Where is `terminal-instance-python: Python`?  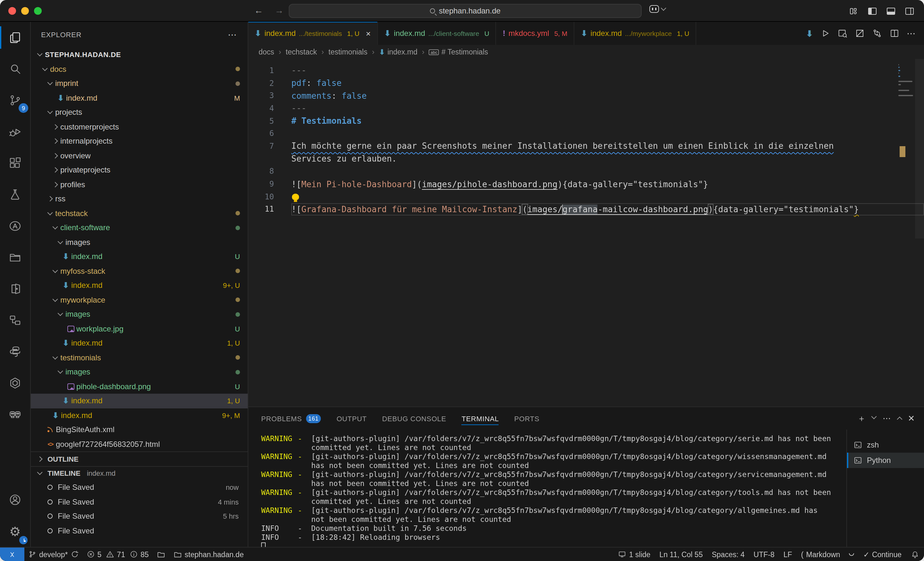
terminal-instance-python: Python is located at coordinates (886, 460).